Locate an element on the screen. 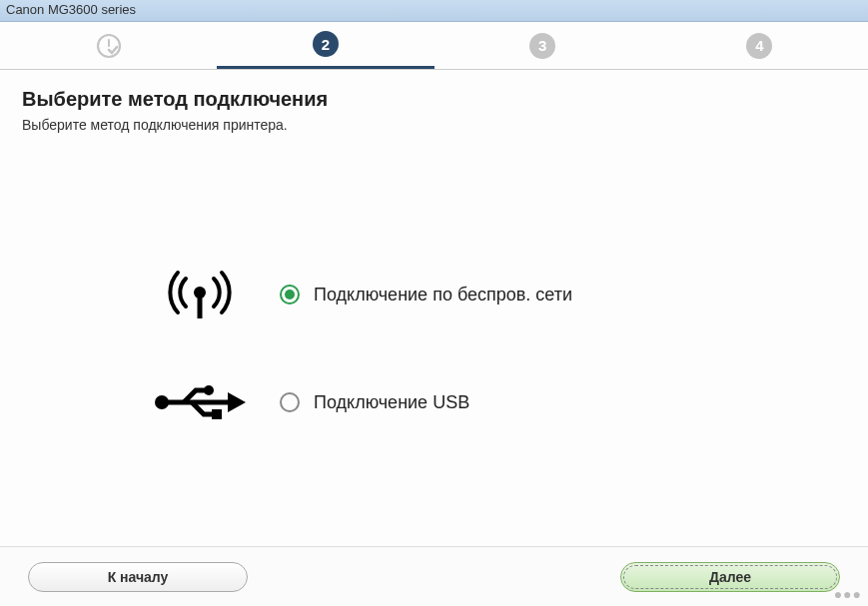 This screenshot has height=606, width=868. option-usb: Подключение USB is located at coordinates (493, 402).